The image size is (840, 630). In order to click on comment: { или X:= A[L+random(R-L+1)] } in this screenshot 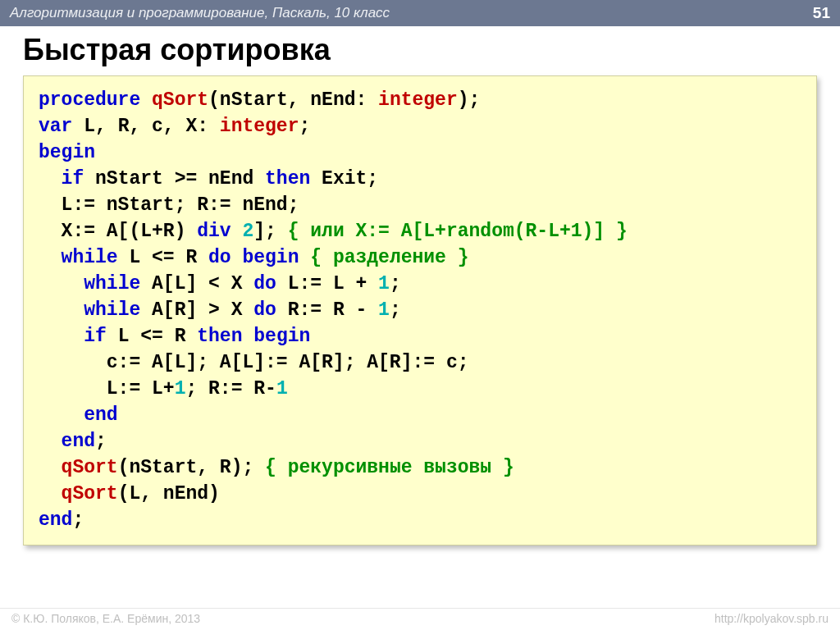, I will do `click(458, 231)`.